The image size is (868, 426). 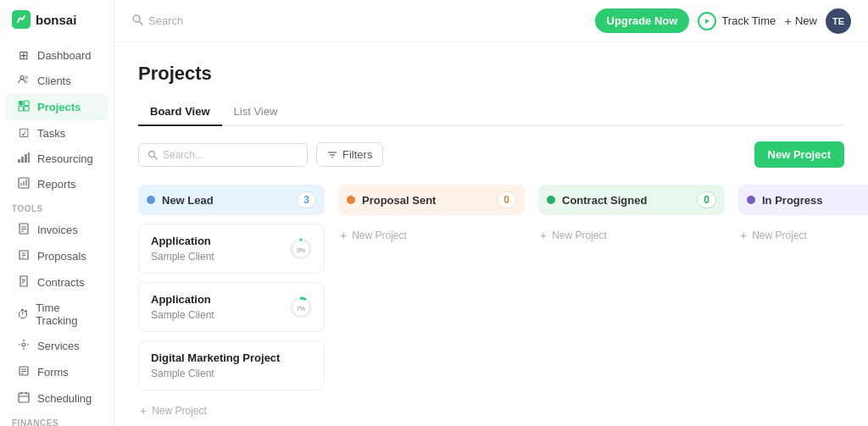 I want to click on sidebar-item-label: Resourcing, so click(x=65, y=159).